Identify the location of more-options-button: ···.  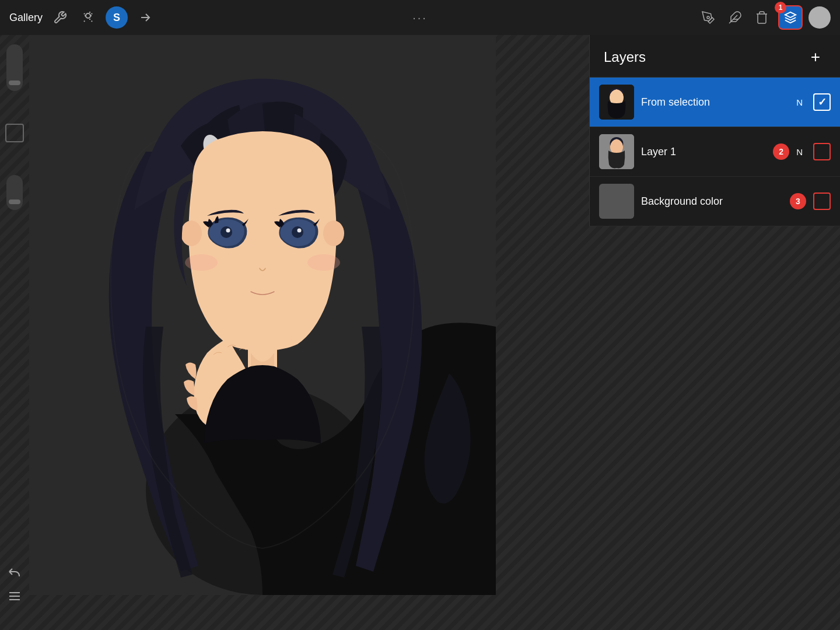
(420, 18).